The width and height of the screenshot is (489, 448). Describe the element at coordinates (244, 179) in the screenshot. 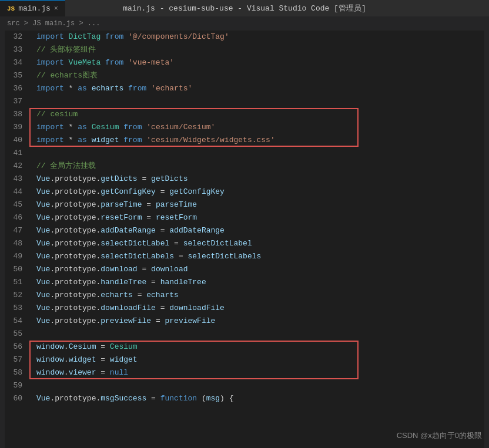

I see `line-43: 43Vue.prototype.getDicts = getDicts` at that location.